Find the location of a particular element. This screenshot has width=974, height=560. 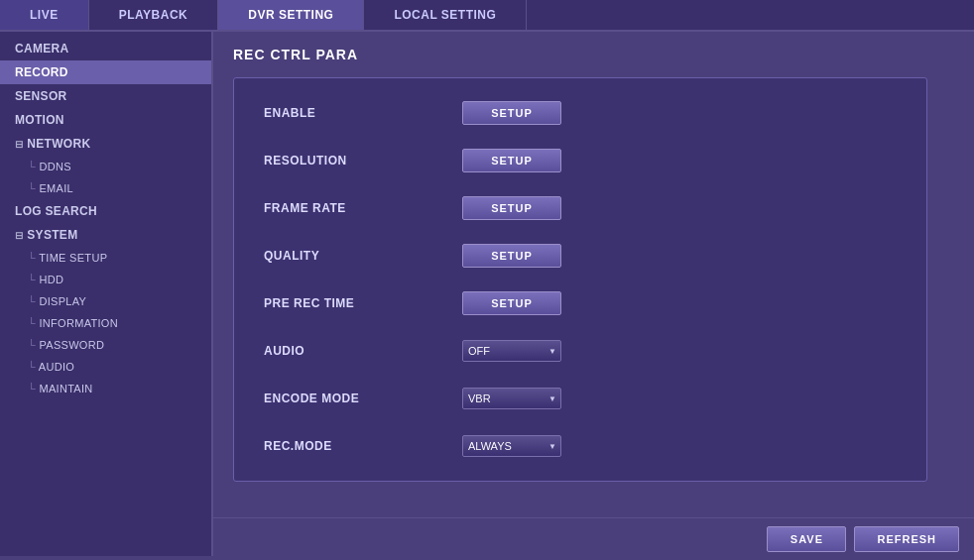

sidebar-item-time-setup: └ TIME SETUP is located at coordinates (105, 258).